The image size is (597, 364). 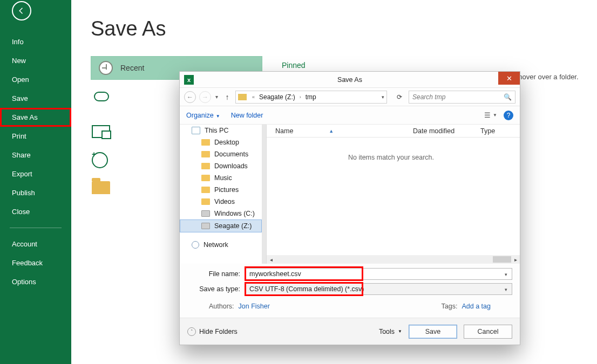 I want to click on breadcrumb-drive: Seagate (Z:), so click(x=277, y=97).